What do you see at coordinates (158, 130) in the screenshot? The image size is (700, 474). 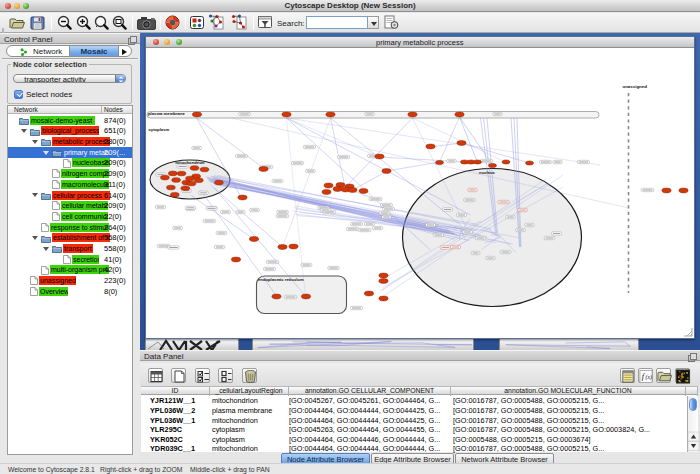 I see `svg-text: cytoplasm` at bounding box center [158, 130].